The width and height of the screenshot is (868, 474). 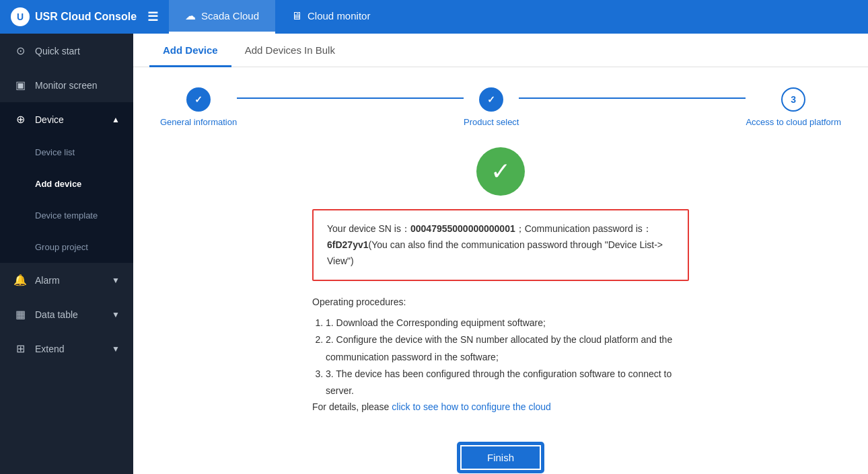 What do you see at coordinates (501, 171) in the screenshot?
I see `checkmark-icon: ✓` at bounding box center [501, 171].